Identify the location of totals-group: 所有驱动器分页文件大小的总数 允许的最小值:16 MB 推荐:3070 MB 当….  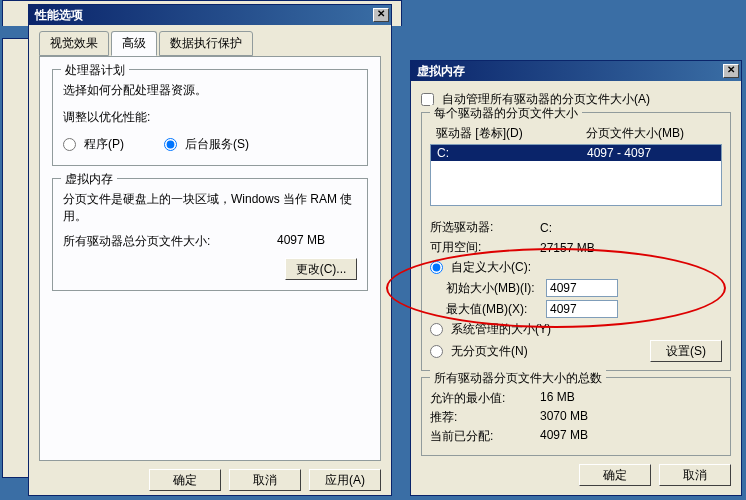
(576, 416).